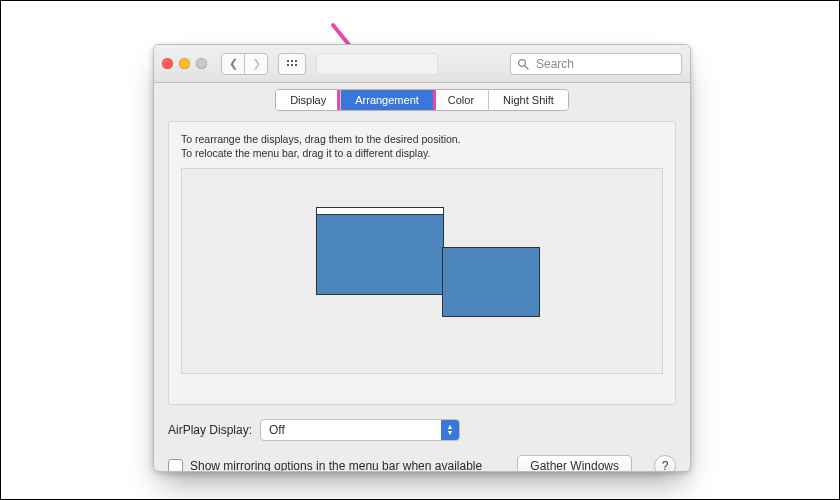  I want to click on nav-back-button: ❮, so click(233, 64).